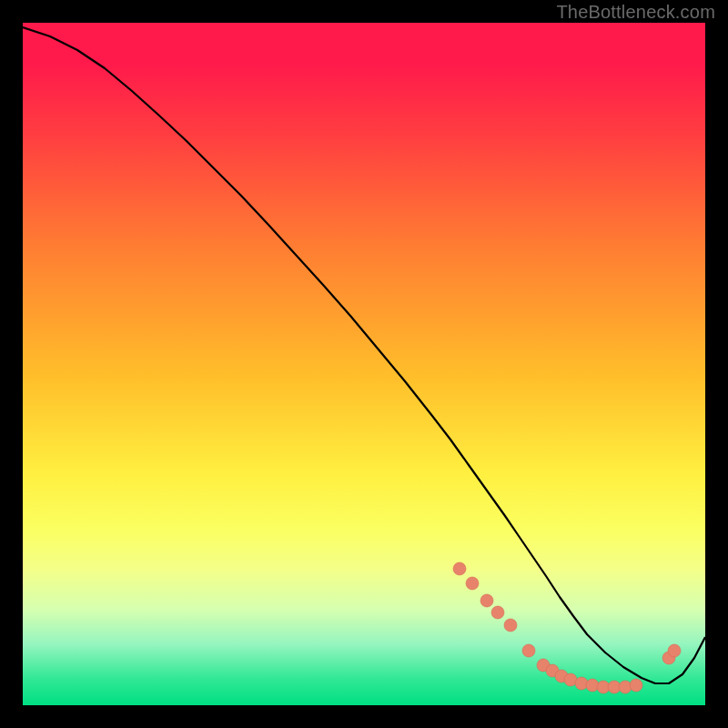 Image resolution: width=728 pixels, height=728 pixels. What do you see at coordinates (567, 628) in the screenshot?
I see `data-points-group` at bounding box center [567, 628].